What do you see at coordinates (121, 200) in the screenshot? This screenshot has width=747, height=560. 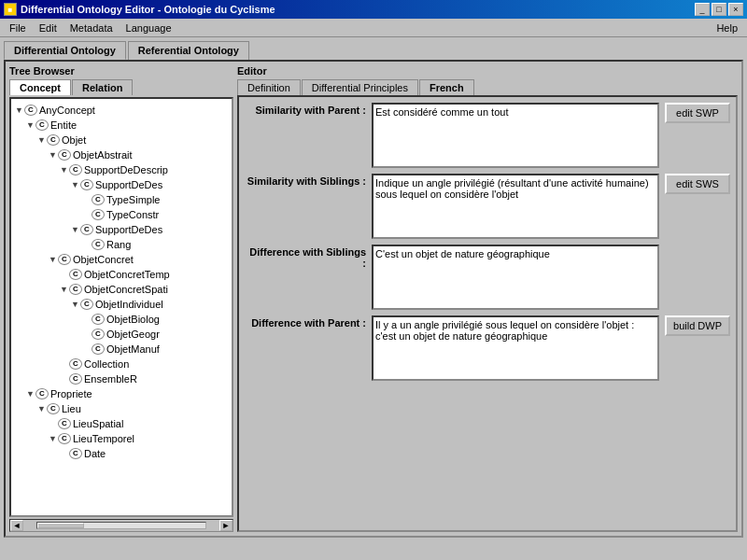 I see `tree-item: CTypeSimple` at bounding box center [121, 200].